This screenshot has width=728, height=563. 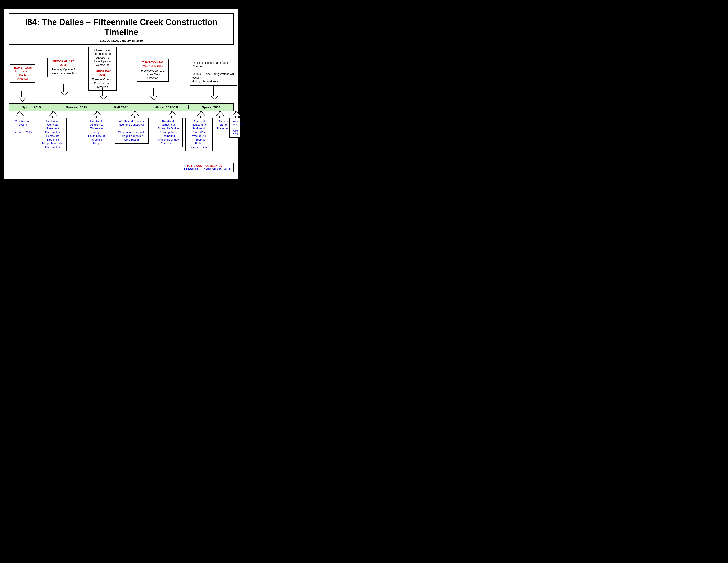 What do you see at coordinates (103, 73) in the screenshot?
I see `traffic-laborday-red: LABOR DAY2015` at bounding box center [103, 73].